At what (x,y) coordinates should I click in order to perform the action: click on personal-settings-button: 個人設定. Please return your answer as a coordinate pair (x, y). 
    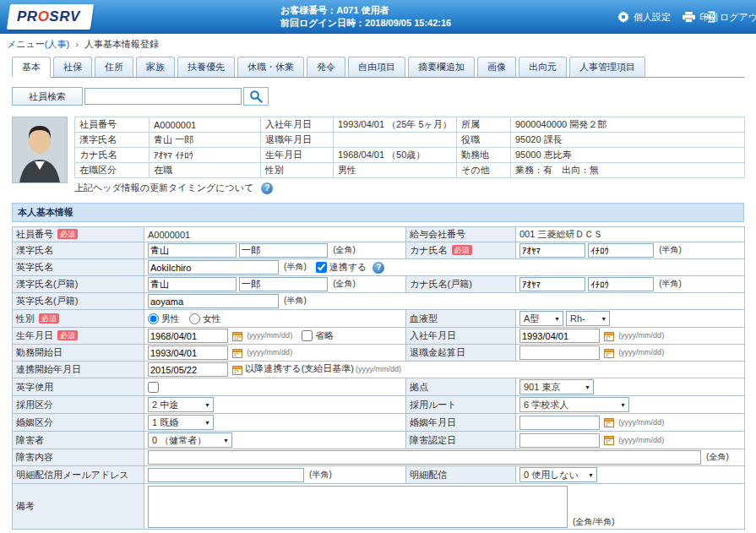
    Looking at the image, I should click on (644, 17).